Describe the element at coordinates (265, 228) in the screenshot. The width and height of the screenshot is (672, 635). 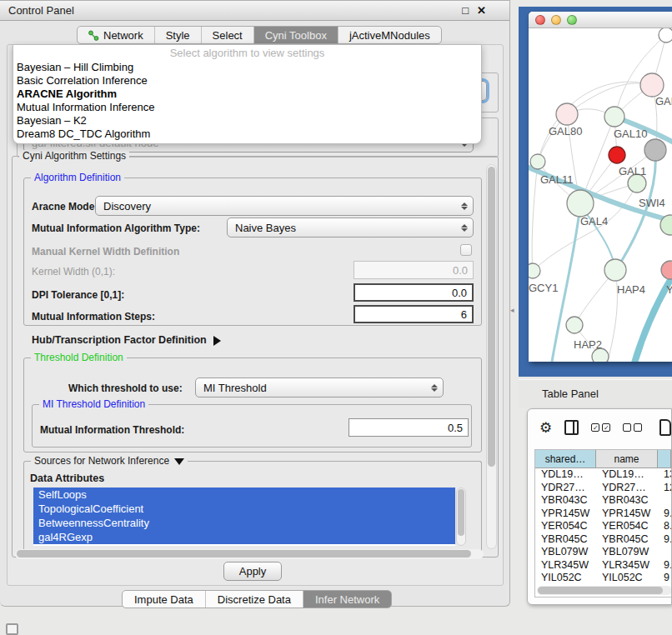
I see `mi-type-value: Naive Bayes` at that location.